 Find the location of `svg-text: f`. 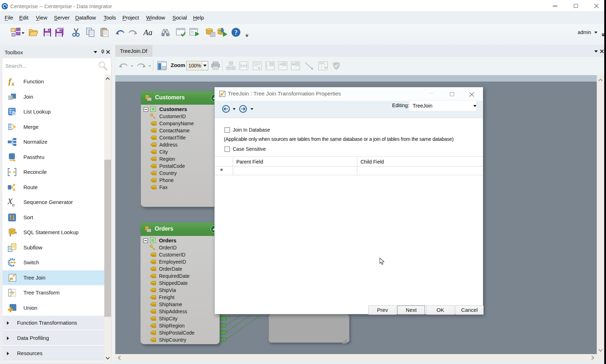

svg-text: f is located at coordinates (10, 81).